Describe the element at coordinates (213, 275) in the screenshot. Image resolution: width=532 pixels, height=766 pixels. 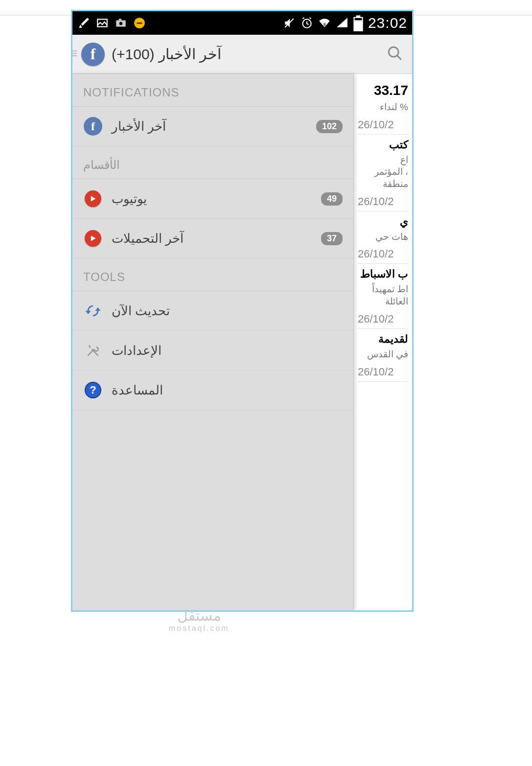
I see `section-header-tools: TOOLS` at that location.